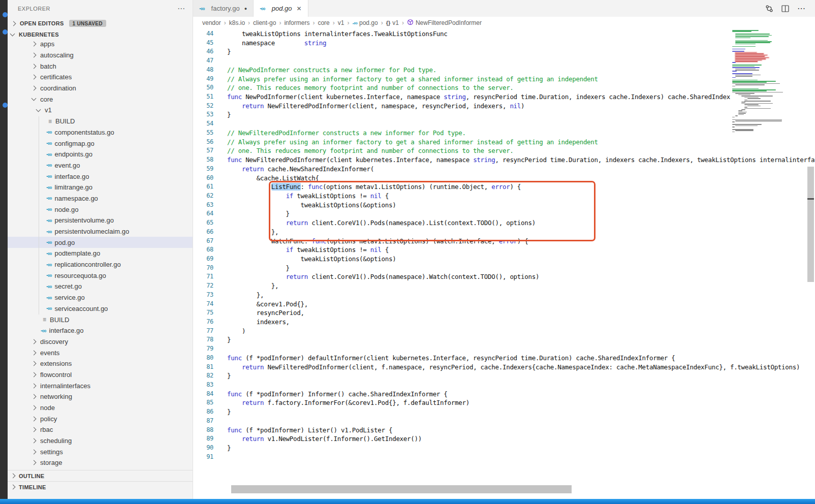  What do you see at coordinates (100, 187) in the screenshot?
I see `tree-item-limitrange-go: -∞limitrange.go` at bounding box center [100, 187].